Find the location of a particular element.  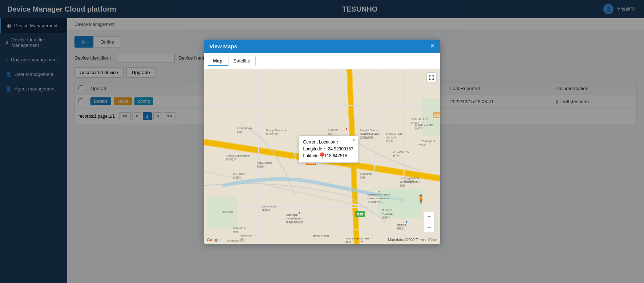

google-logo: Google is located at coordinates (214, 240).